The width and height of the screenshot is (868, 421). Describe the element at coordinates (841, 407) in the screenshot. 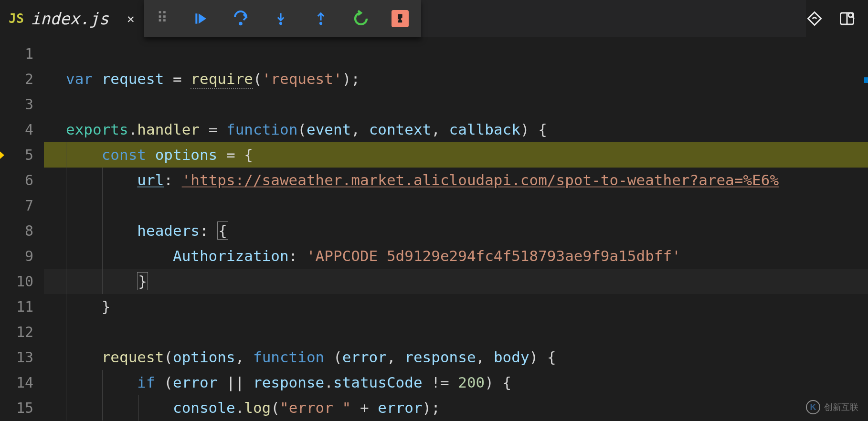

I see `watermark-text: 创新互联` at that location.